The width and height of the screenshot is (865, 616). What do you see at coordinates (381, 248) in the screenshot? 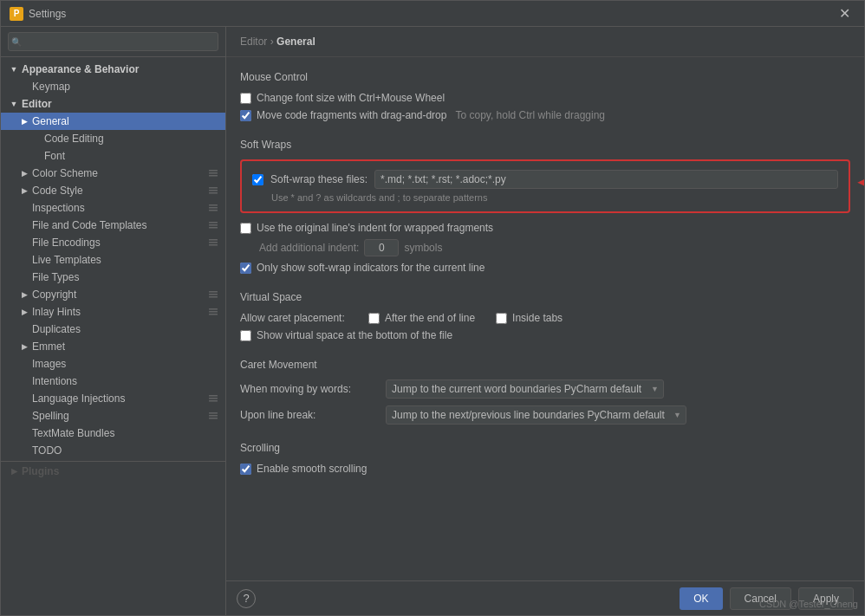
I see `additional-indent-input` at bounding box center [381, 248].